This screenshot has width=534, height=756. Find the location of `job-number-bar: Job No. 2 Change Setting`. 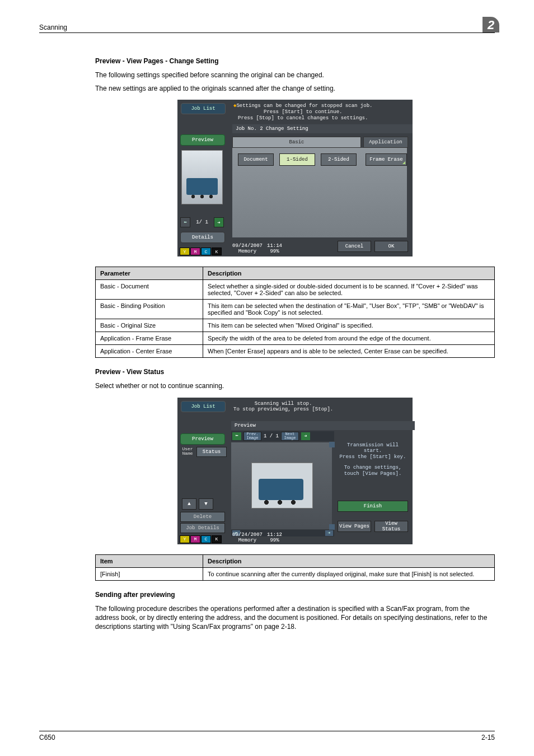

job-number-bar: Job No. 2 Change Setting is located at coordinates (322, 129).